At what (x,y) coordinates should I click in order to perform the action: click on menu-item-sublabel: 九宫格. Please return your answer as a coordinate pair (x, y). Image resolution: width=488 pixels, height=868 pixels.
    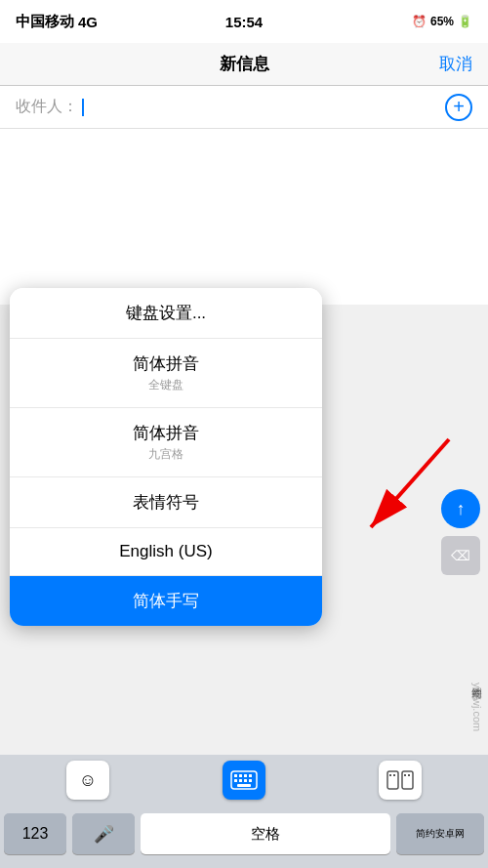
    Looking at the image, I should click on (166, 455).